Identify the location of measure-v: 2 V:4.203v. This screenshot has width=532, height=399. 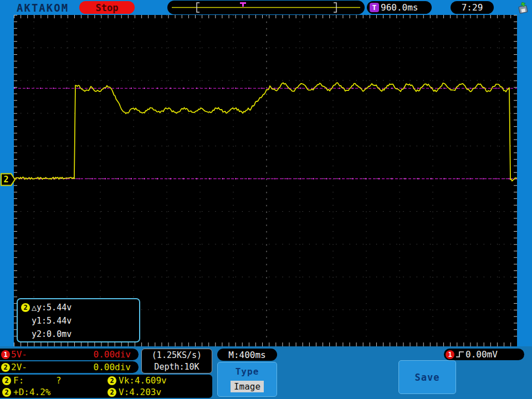
(158, 392).